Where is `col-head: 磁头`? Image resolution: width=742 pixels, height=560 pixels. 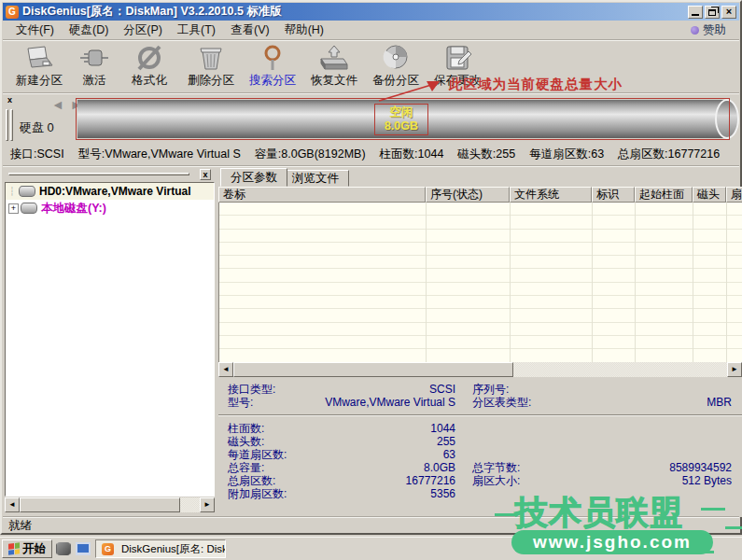 col-head: 磁头 is located at coordinates (709, 194).